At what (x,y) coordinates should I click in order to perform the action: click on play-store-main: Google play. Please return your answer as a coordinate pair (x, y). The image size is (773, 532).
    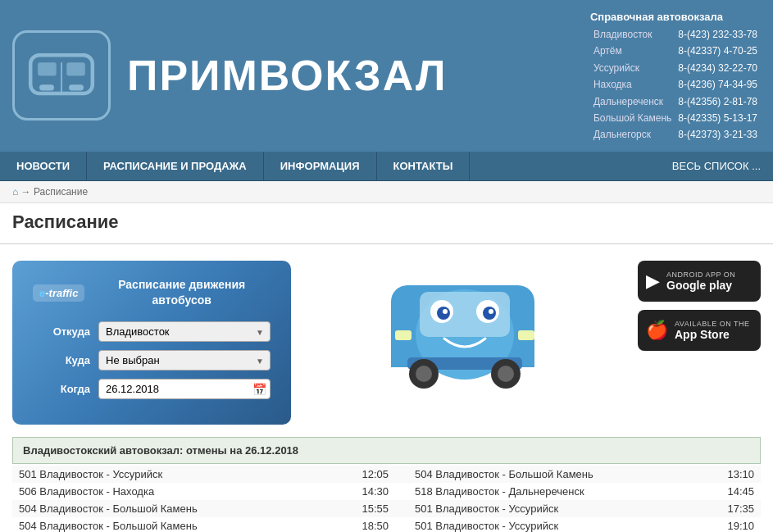
    Looking at the image, I should click on (701, 285).